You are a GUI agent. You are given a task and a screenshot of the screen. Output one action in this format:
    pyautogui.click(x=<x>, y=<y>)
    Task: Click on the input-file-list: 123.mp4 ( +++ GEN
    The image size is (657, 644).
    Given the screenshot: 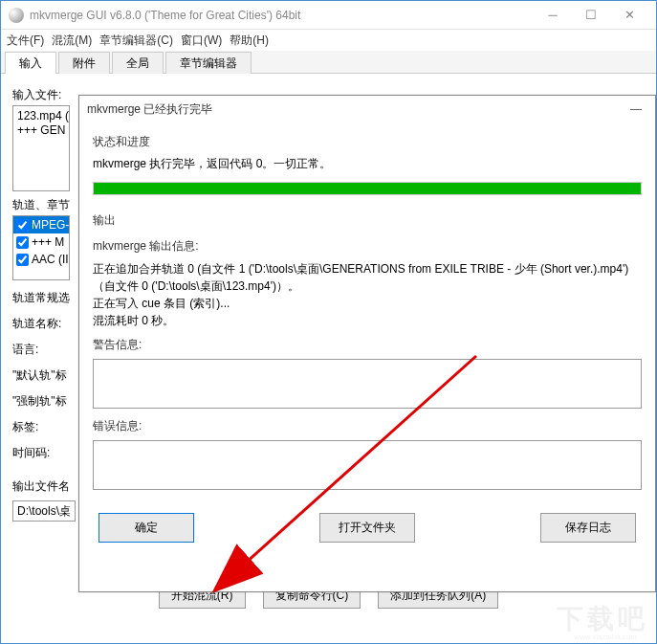 What is the action you would take?
    pyautogui.click(x=41, y=148)
    